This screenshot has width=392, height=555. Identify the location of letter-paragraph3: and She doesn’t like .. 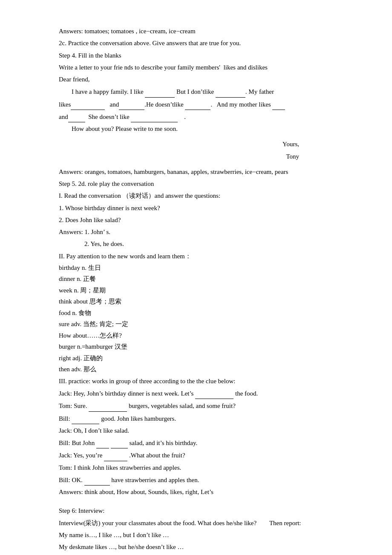
(196, 117).